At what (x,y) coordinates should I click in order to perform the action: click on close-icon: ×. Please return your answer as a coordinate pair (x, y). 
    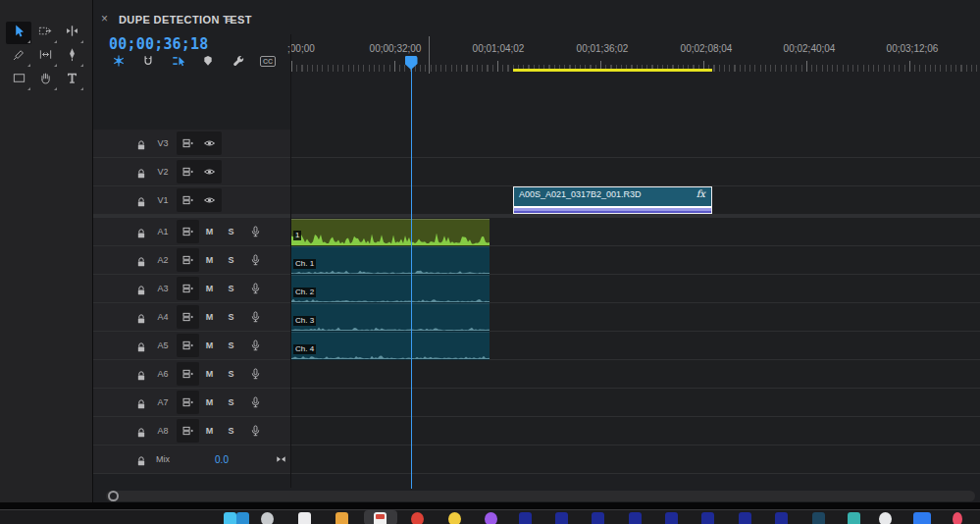
    Looking at the image, I should click on (104, 19).